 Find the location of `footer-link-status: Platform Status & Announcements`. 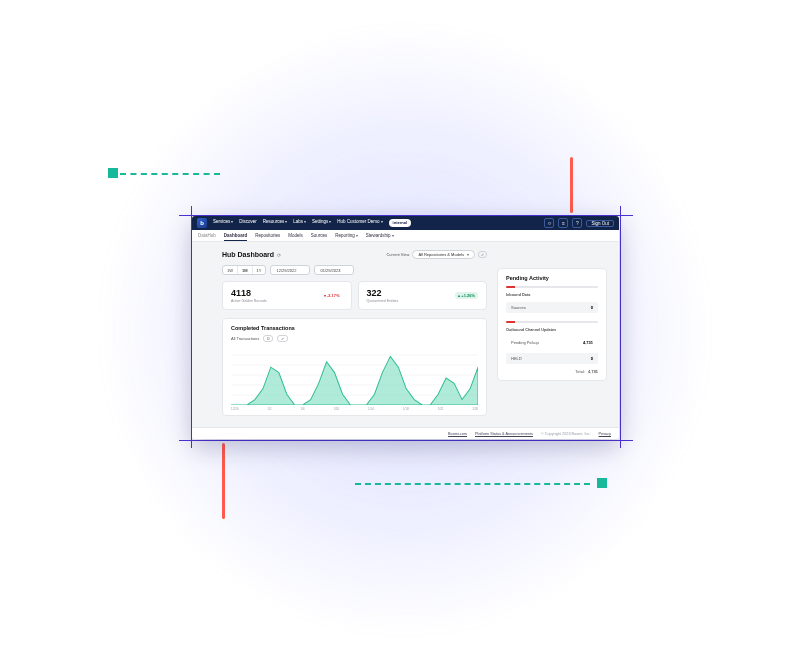

footer-link-status: Platform Status & Announcements is located at coordinates (504, 434).